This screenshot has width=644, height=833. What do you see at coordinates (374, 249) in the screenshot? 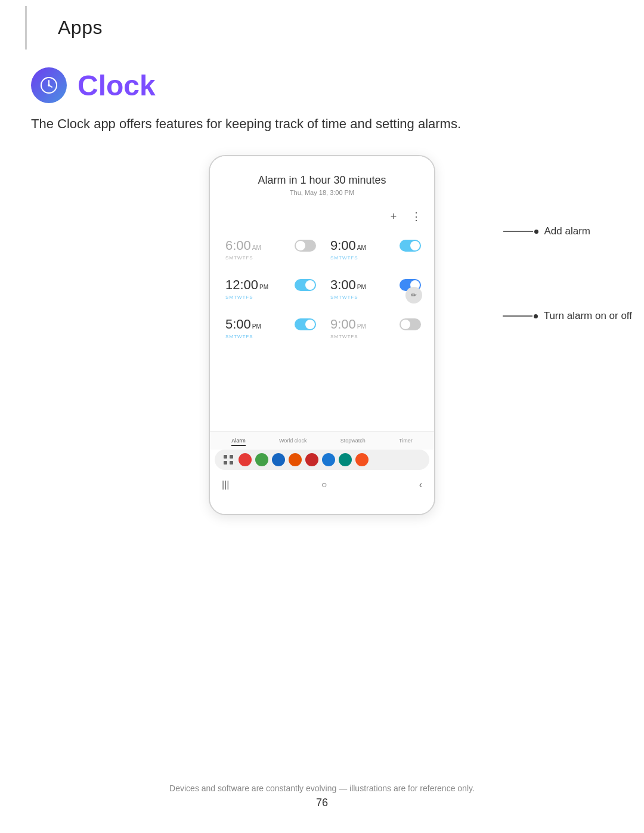
I see `alarm-item: 9:00 AM SMTWTFS` at bounding box center [374, 249].